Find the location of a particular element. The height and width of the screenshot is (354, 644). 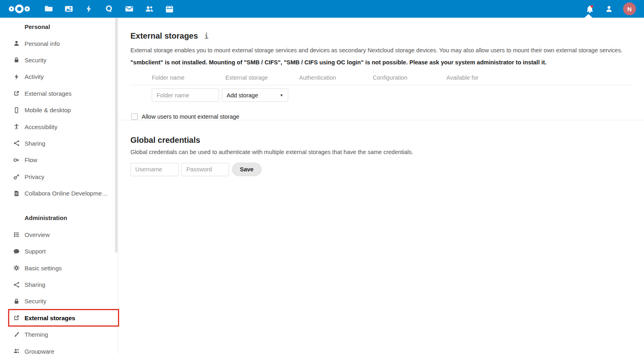

column-header-external-storage: External storage is located at coordinates (262, 78).